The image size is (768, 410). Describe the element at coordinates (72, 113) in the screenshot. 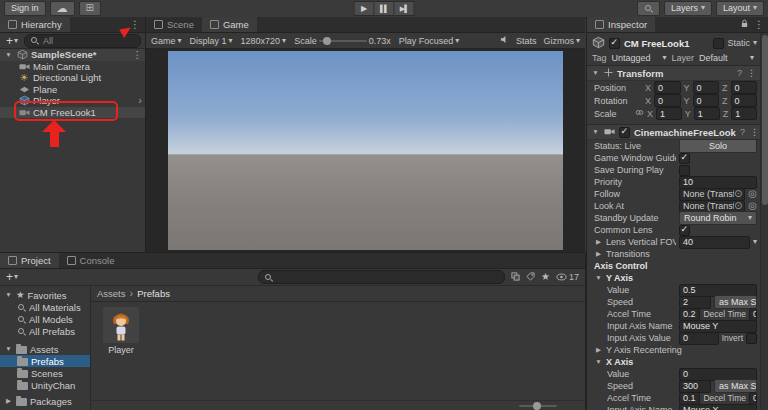

I see `hierarchy-item-cm-freelook: CM FreeLook1` at that location.